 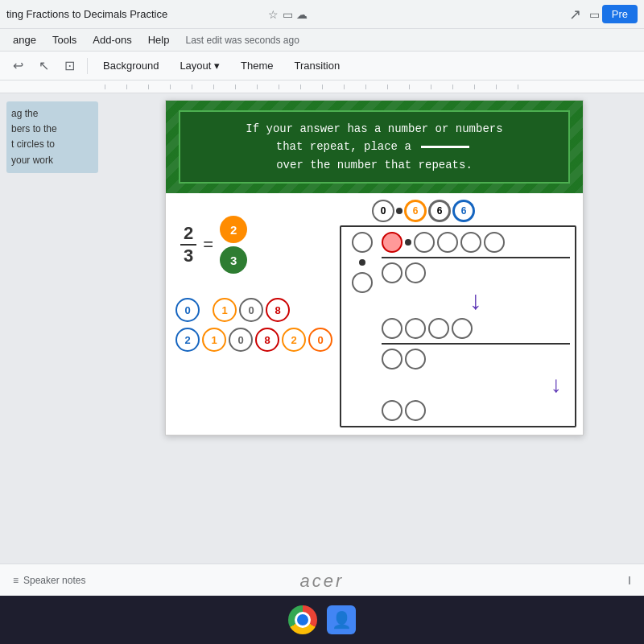 What do you see at coordinates (278, 310) in the screenshot?
I see `num-8-red: 8` at bounding box center [278, 310].